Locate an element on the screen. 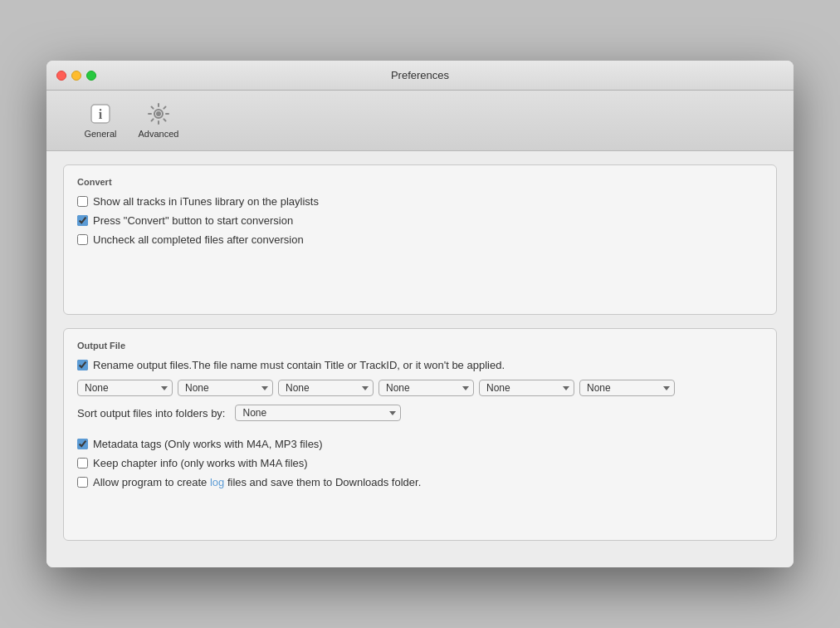 This screenshot has height=628, width=840. advanced-icon is located at coordinates (159, 114).